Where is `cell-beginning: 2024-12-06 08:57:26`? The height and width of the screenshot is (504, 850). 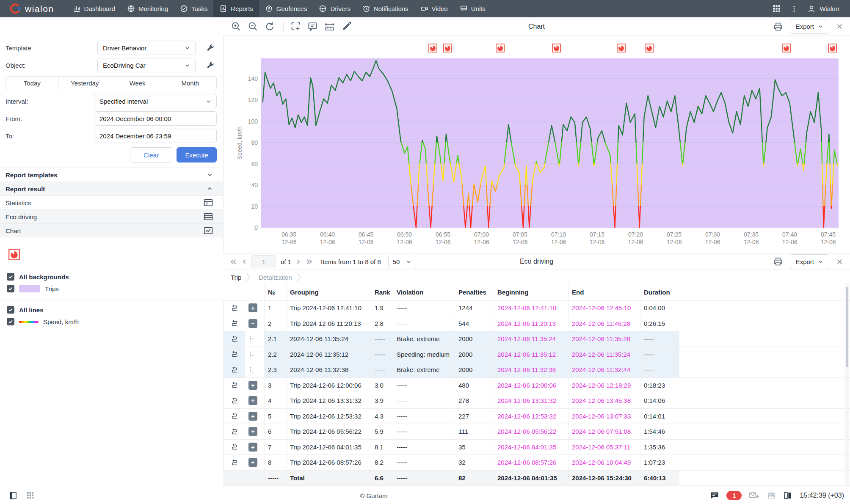
cell-beginning: 2024-12-06 08:57:26 is located at coordinates (527, 462).